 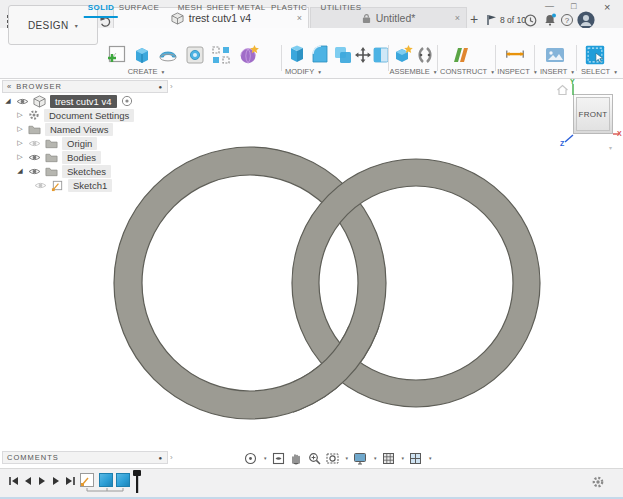 I want to click on browser-item-label: Sketches, so click(x=86, y=172).